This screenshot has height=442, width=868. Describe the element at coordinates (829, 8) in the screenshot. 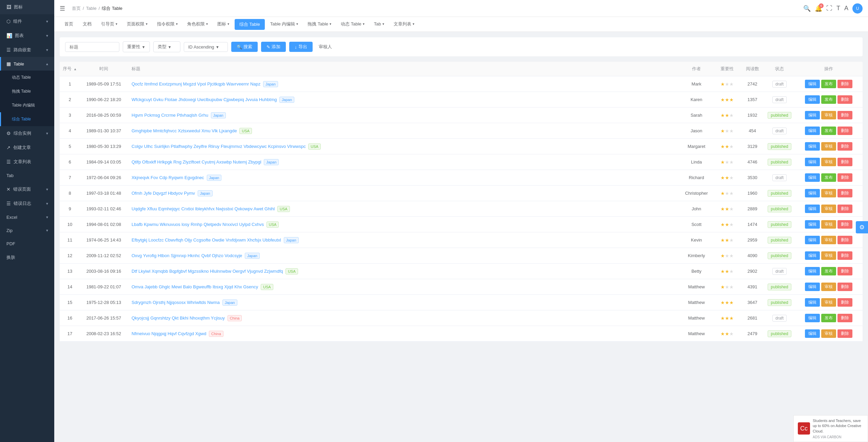

I see `fullscreen-icon: ⛶` at that location.